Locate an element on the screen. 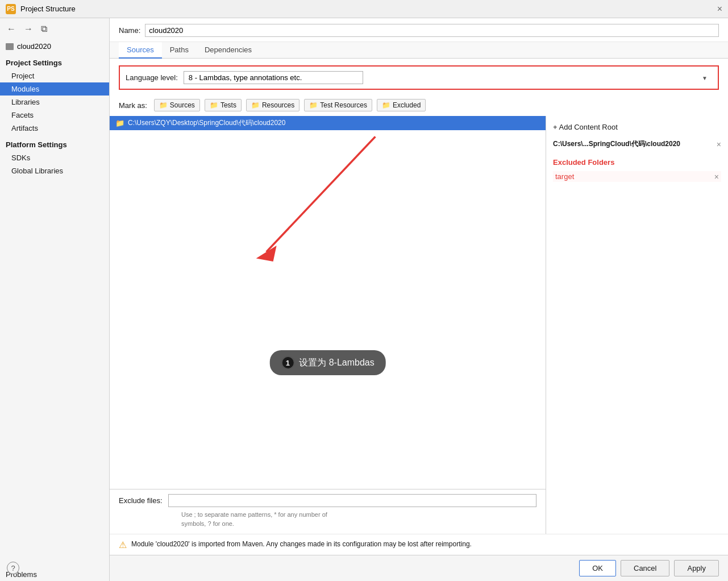  annotation-number: 1 is located at coordinates (288, 363).